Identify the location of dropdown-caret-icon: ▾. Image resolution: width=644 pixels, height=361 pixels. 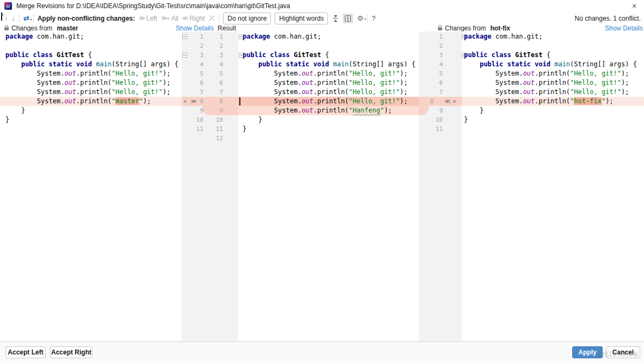
(32, 20).